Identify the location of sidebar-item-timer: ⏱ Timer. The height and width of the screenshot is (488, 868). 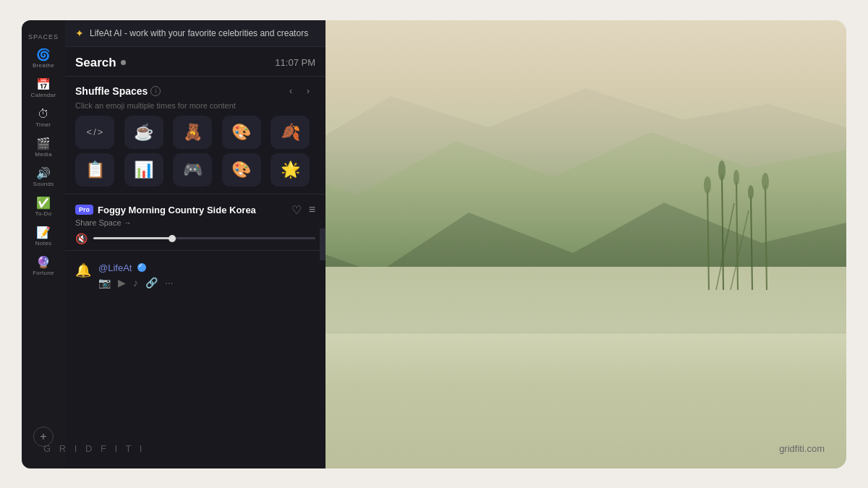
(43, 119).